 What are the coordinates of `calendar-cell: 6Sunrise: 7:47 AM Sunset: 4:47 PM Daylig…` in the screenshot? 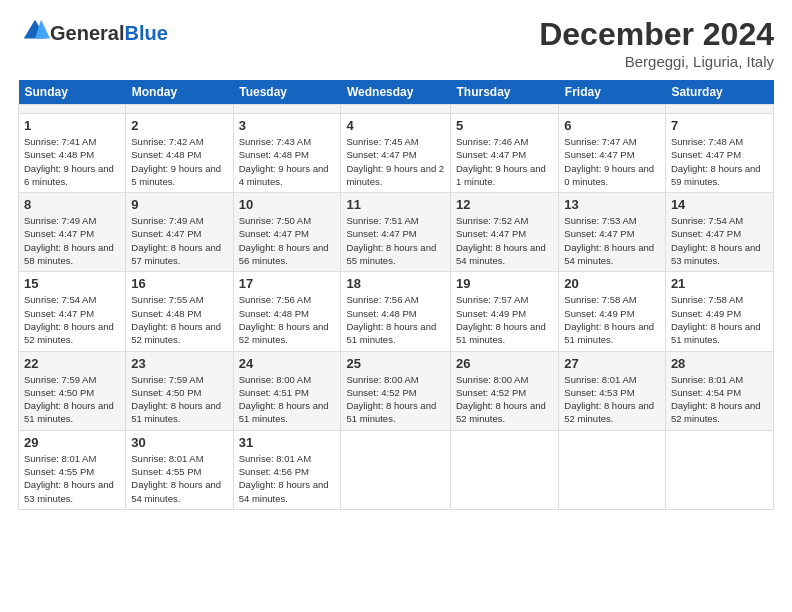 It's located at (612, 154).